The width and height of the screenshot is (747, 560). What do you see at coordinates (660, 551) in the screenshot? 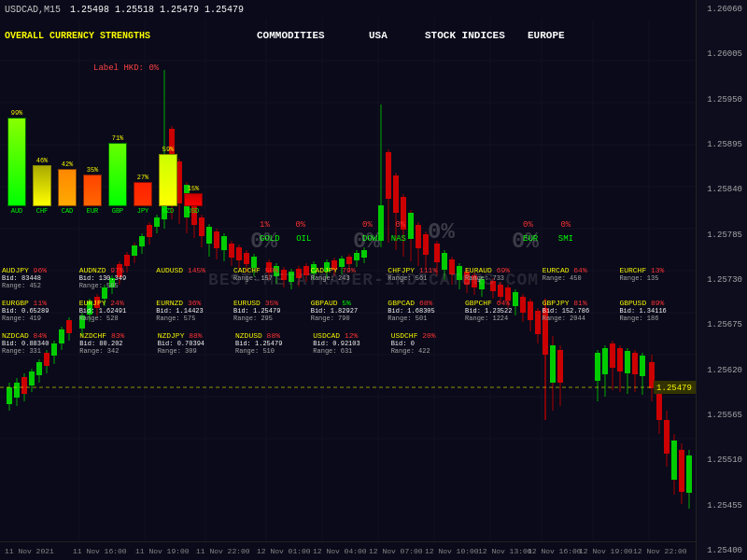
I see `time-12: 12 Nov 22:00` at bounding box center [660, 551].